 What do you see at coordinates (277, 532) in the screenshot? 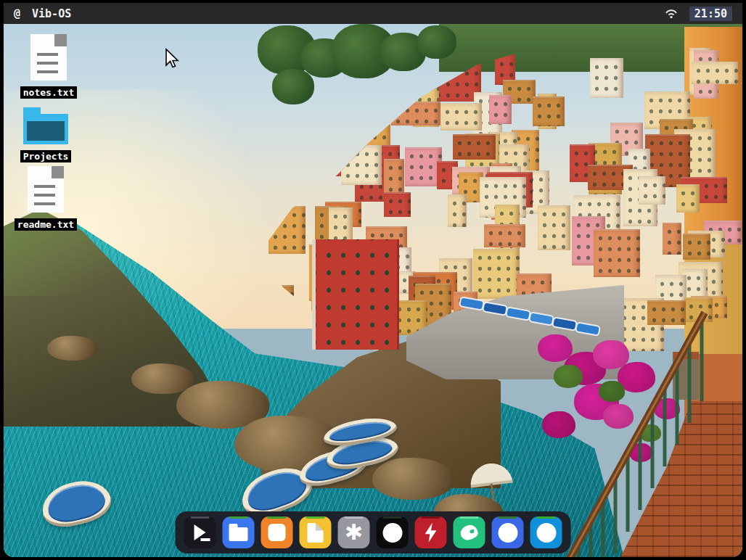
I see `app-orange-icon` at bounding box center [277, 532].